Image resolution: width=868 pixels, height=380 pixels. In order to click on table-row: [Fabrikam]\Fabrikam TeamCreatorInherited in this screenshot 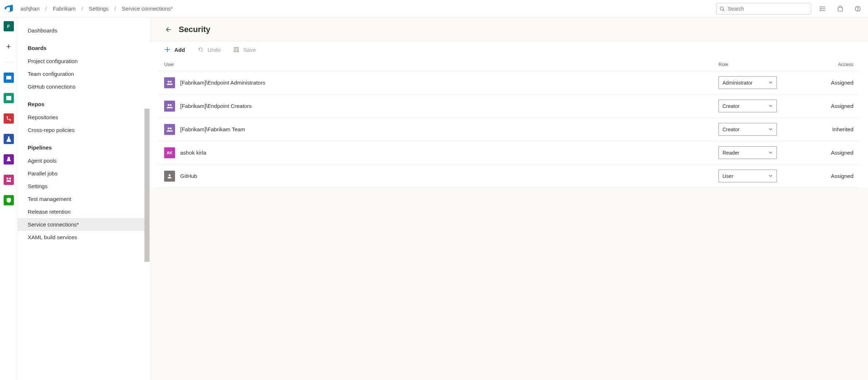, I will do `click(509, 129)`.